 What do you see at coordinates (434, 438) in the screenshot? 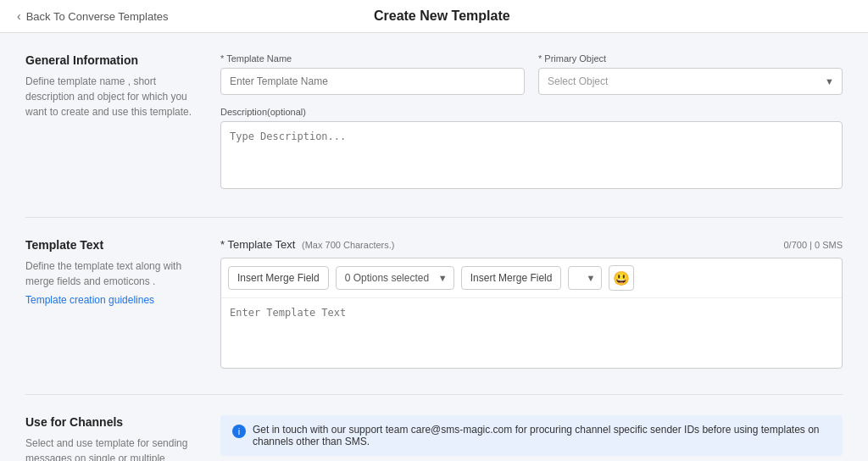
I see `channels-section: Use for Channels Select and use template…` at bounding box center [434, 438].